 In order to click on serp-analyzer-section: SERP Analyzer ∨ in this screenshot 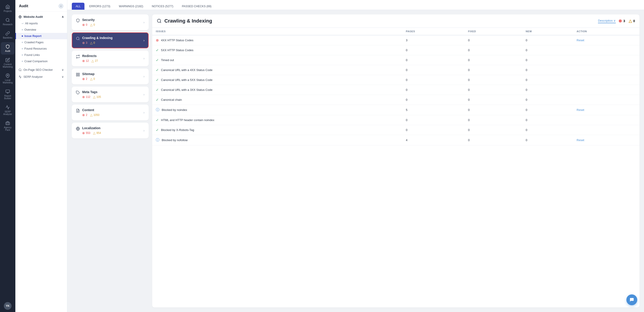, I will do `click(41, 77)`.